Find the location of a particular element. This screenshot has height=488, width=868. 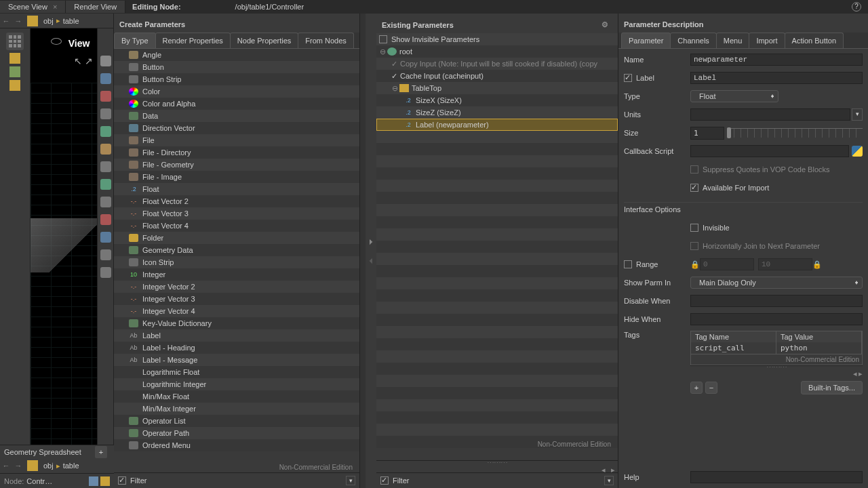

crumb-obj: obj is located at coordinates (49, 21).